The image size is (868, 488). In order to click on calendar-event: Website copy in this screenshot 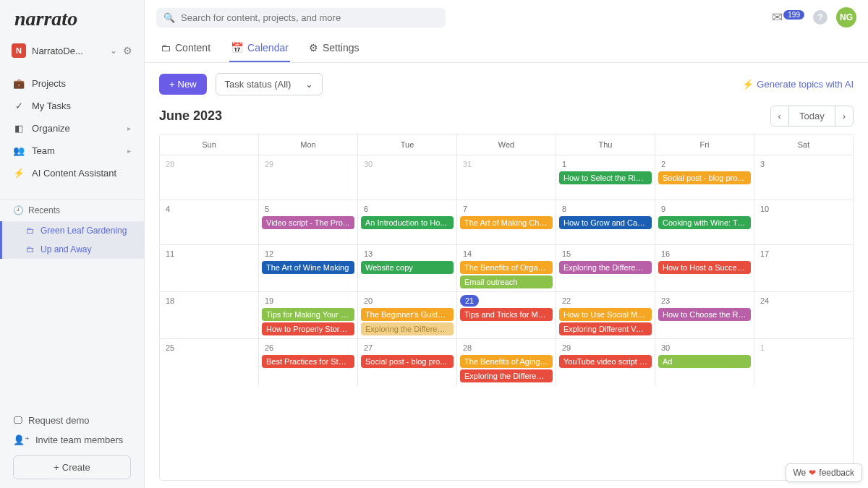, I will do `click(407, 267)`.